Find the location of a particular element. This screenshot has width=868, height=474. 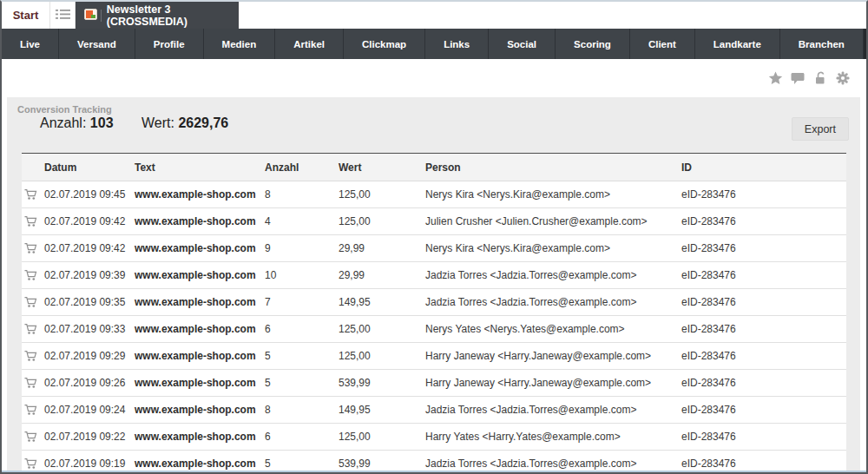

cell-anzahl: 9 is located at coordinates (300, 248).